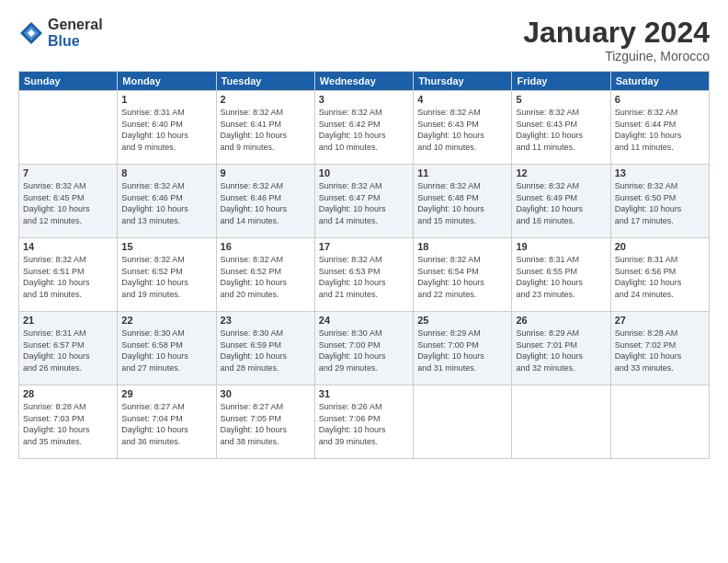  I want to click on week-row-5: 28Sunrise: 8:28 AMSunset: 7:03 PMDayligh…, so click(364, 422).